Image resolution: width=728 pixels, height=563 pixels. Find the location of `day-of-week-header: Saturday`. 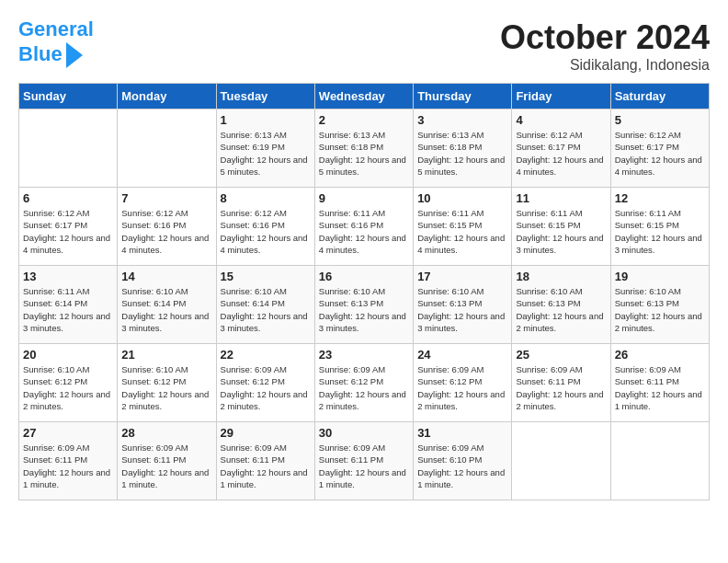

day-of-week-header: Saturday is located at coordinates (660, 97).